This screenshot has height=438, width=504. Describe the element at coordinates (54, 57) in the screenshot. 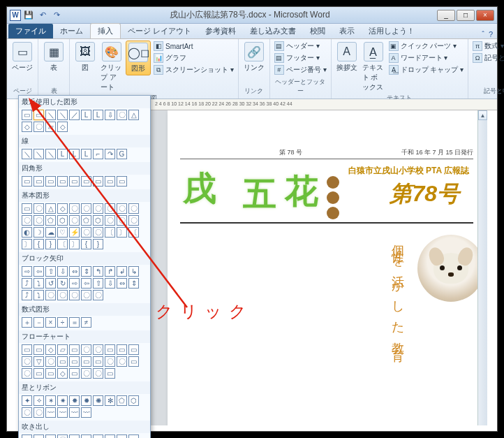

I see `table-button: ▦表` at that location.